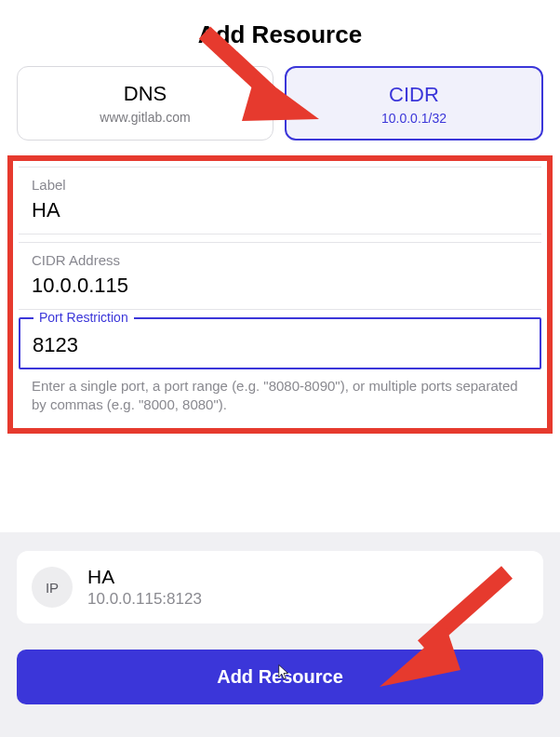 This screenshot has height=737, width=560. Describe the element at coordinates (414, 118) in the screenshot. I see `tab-cidr-example: 10.0.0.1/32` at that location.